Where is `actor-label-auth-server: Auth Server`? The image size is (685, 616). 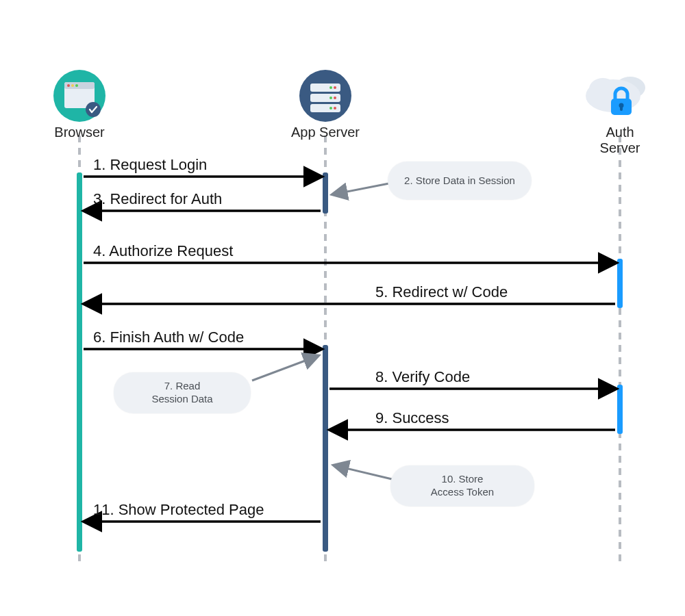 actor-label-auth-server: Auth Server is located at coordinates (621, 140).